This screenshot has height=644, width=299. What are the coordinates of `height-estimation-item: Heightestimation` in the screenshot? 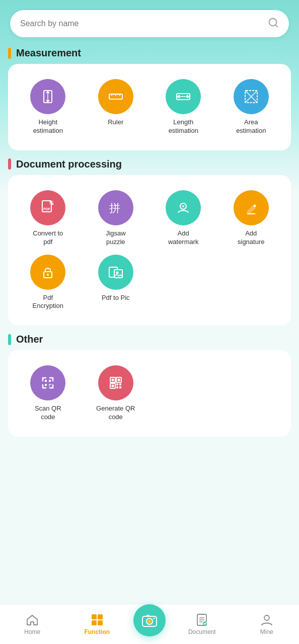 It's located at (48, 107).